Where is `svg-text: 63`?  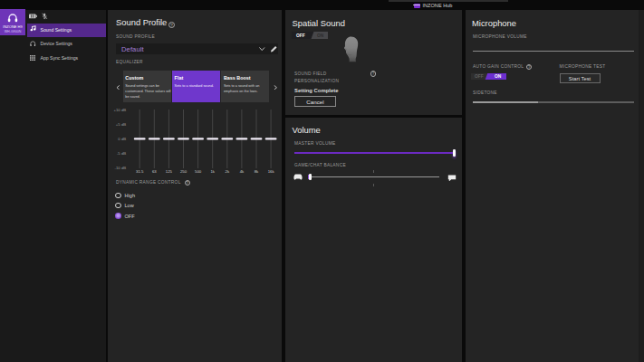 svg-text: 63 is located at coordinates (154, 172).